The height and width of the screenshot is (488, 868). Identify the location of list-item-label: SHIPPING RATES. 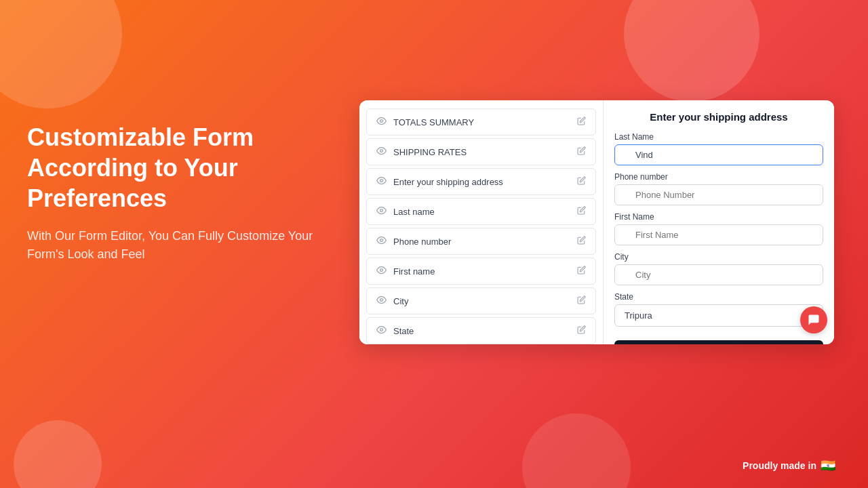
(430, 152).